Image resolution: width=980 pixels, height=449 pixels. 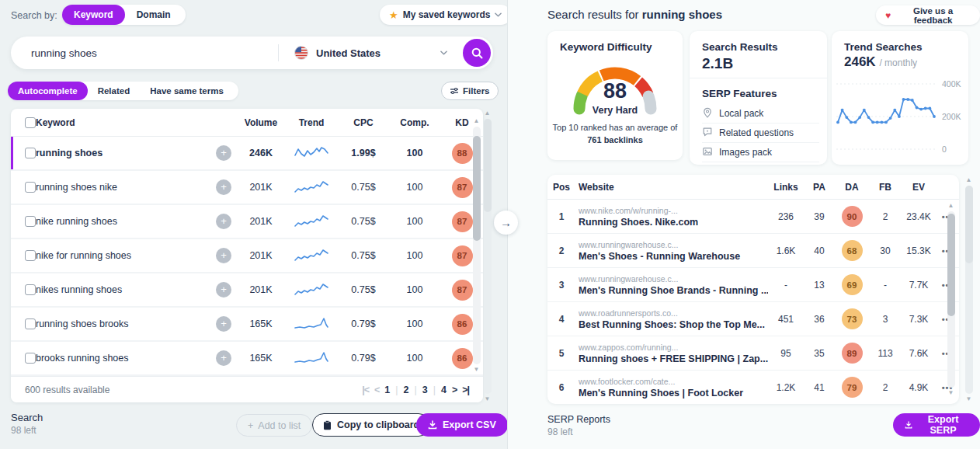 I want to click on keyword-row: running shoes nike+201K0.75$10087, so click(x=247, y=188).